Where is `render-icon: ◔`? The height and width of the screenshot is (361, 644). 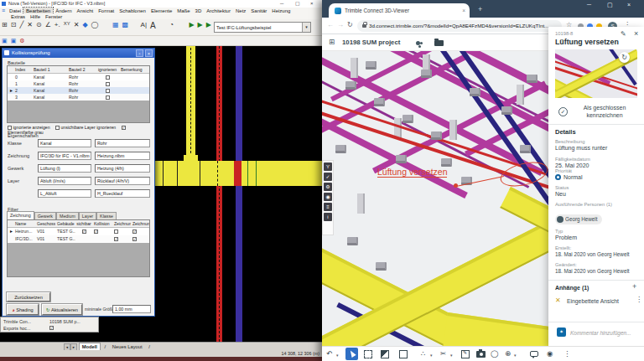 render-icon: ◔ is located at coordinates (171, 25).